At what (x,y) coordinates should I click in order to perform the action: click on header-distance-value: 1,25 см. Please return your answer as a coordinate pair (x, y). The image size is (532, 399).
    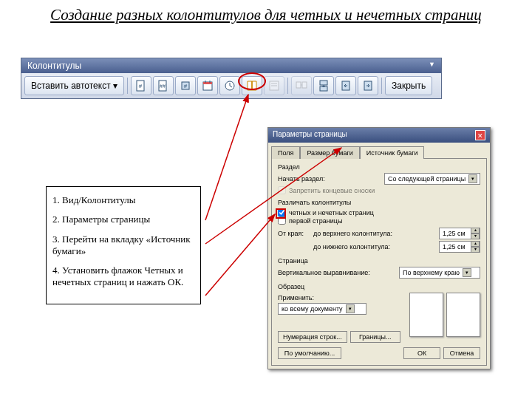
    Looking at the image, I should click on (455, 233).